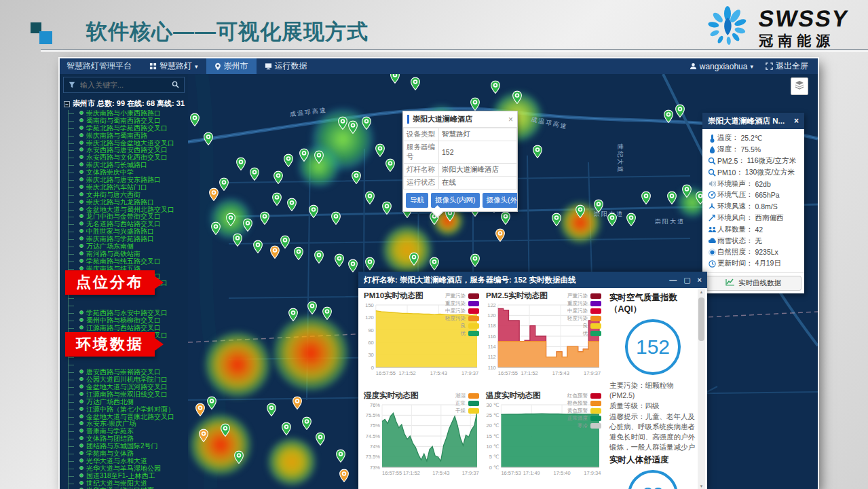  What do you see at coordinates (702, 292) in the screenshot?
I see `scroll-up-icon: ▲` at bounding box center [702, 292].